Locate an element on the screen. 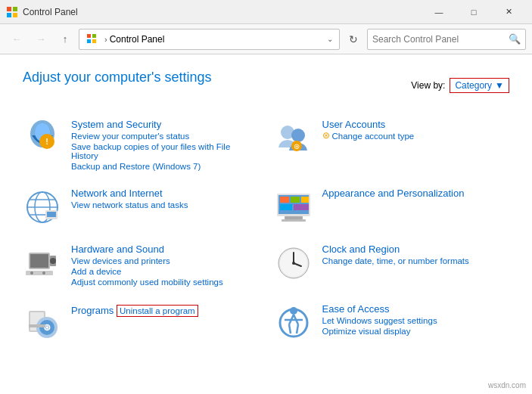 The image size is (532, 394). clock-region-text: Clock and Region Change date, time, or n… is located at coordinates (416, 254).